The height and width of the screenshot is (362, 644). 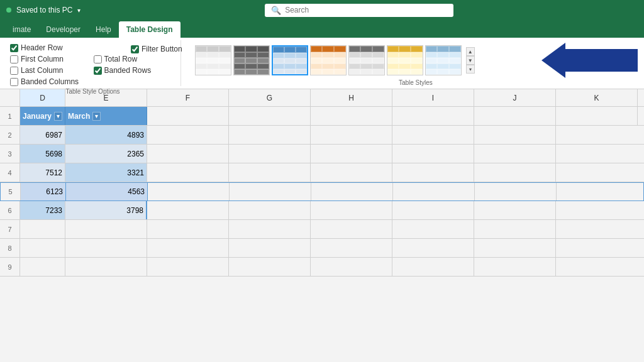 I want to click on empty-d9, so click(x=43, y=266).